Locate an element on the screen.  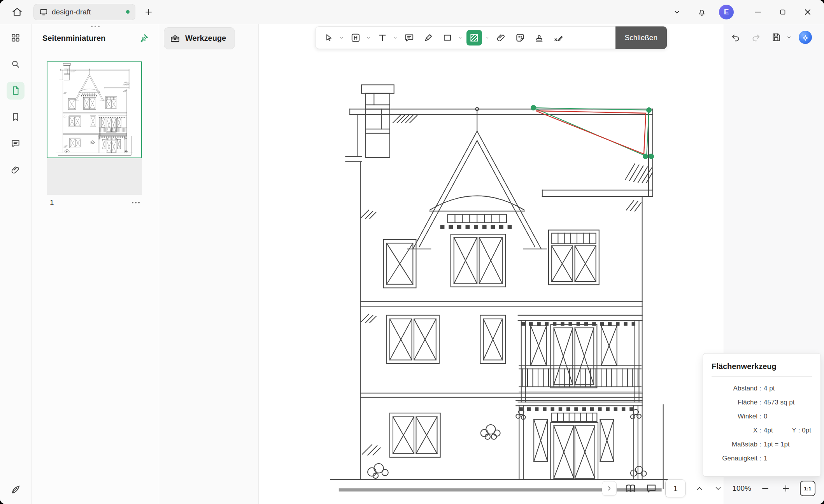
sidebar-item-attachments is located at coordinates (16, 170).